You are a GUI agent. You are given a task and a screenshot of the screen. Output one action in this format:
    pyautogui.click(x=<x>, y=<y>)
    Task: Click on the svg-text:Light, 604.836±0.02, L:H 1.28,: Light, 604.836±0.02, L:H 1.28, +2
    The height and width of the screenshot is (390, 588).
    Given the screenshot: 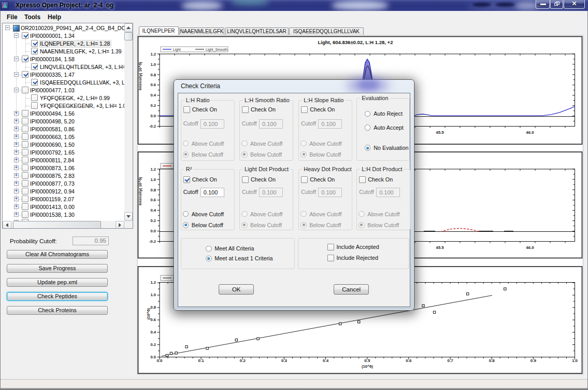 What is the action you would take?
    pyautogui.click(x=355, y=43)
    